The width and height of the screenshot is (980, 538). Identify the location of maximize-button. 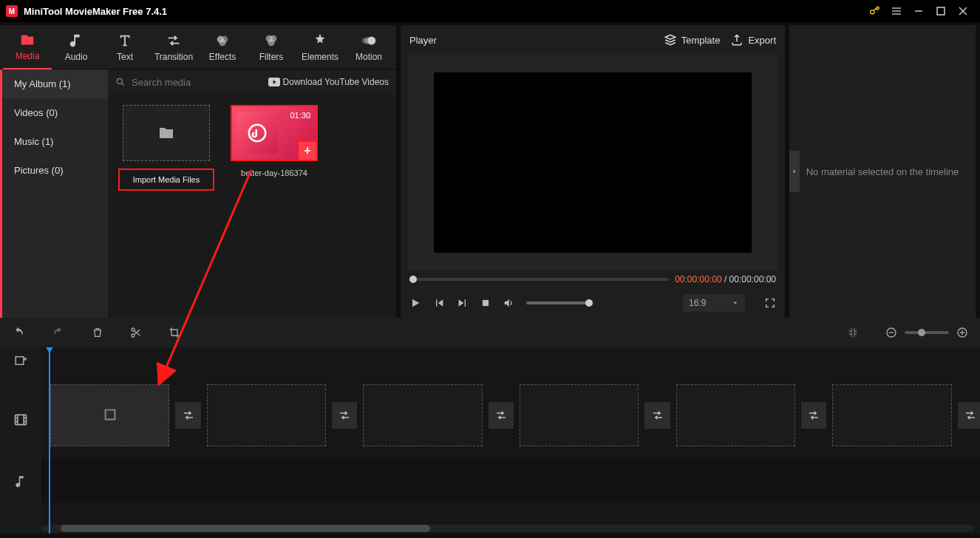
(941, 11).